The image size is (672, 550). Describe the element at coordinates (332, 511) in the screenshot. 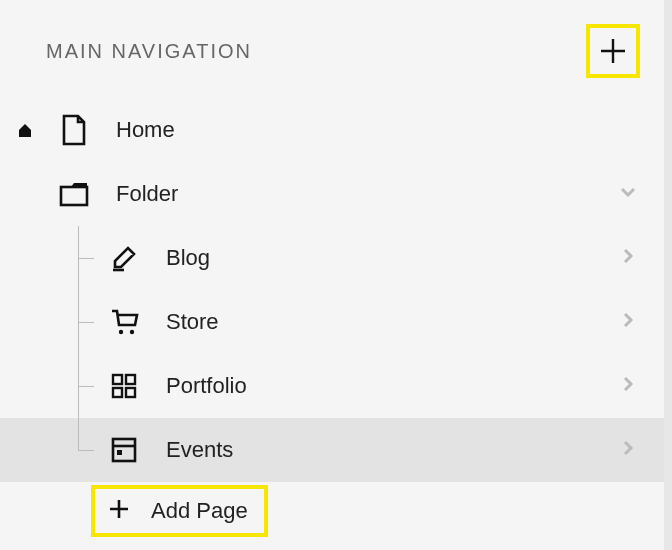

I see `add-page-row: Add Page` at that location.